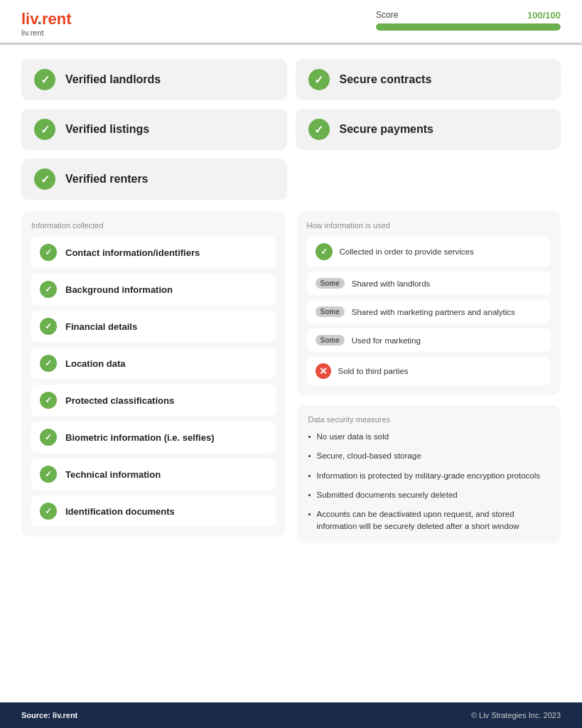 Image resolution: width=582 pixels, height=728 pixels. What do you see at coordinates (45, 129) in the screenshot?
I see `check-icon-verified-listings` at bounding box center [45, 129].